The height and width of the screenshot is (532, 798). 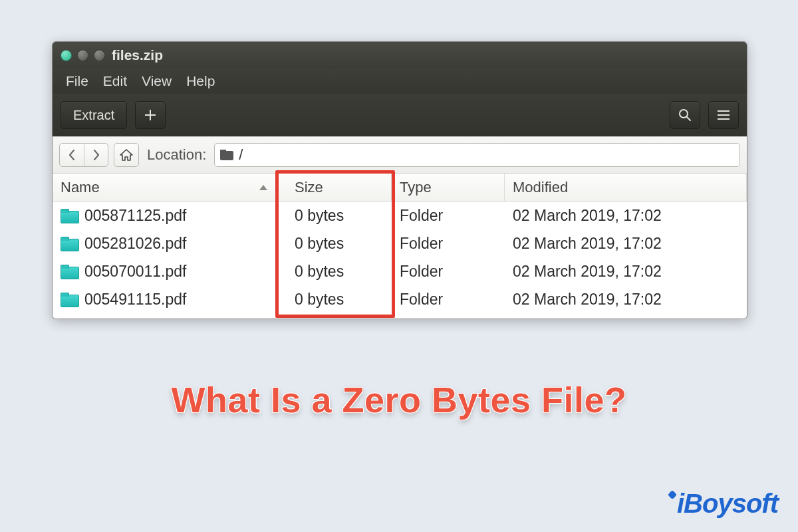 I want to click on window-controls, so click(x=82, y=56).